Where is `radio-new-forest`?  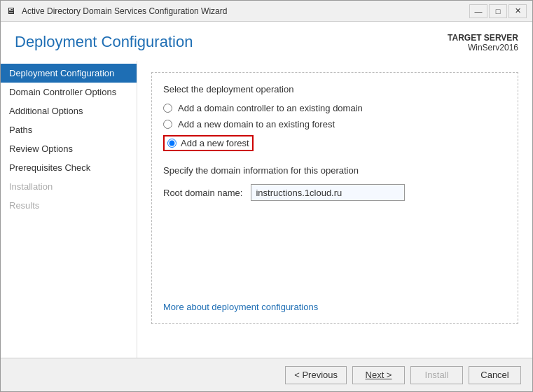 radio-new-forest is located at coordinates (172, 143).